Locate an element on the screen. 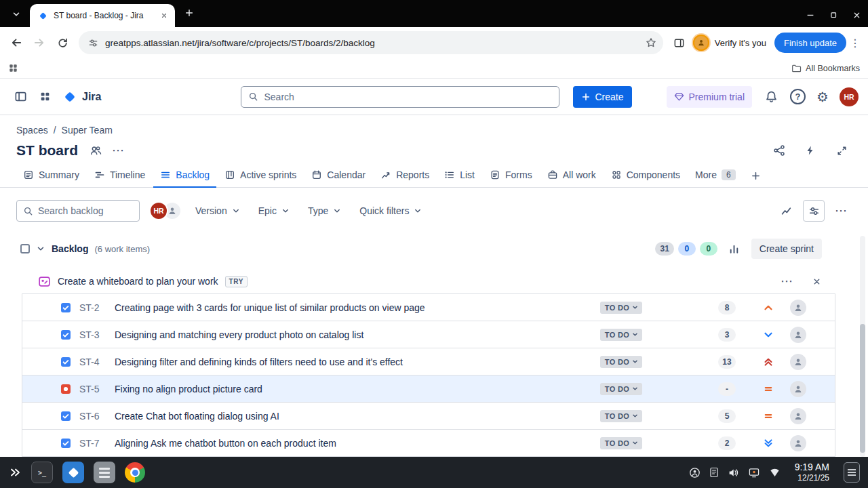 This screenshot has height=488, width=868. site-settings-icon is located at coordinates (94, 43).